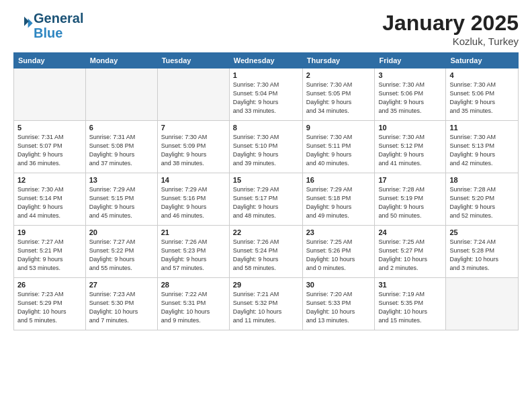 Image resolution: width=532 pixels, height=411 pixels. I want to click on day-info: Sunrise: 7:23 AM Sunset: 5:29 PM Dayligh…, so click(50, 308).